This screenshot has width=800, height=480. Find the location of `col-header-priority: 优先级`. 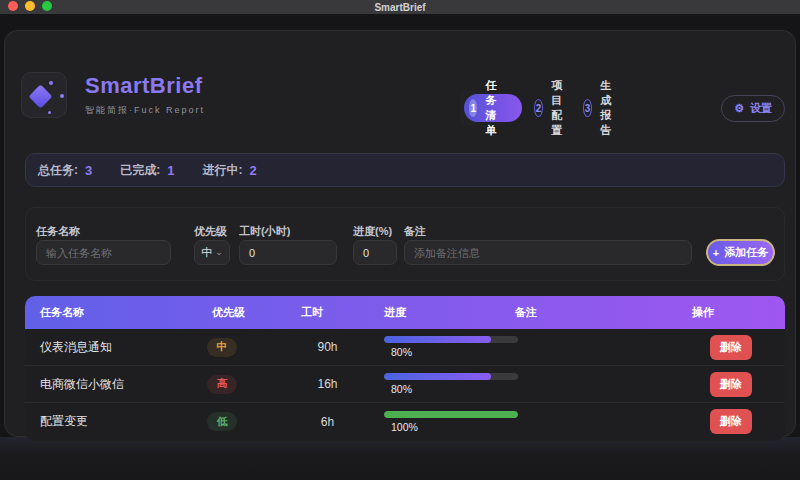

col-header-priority: 优先级 is located at coordinates (240, 312).